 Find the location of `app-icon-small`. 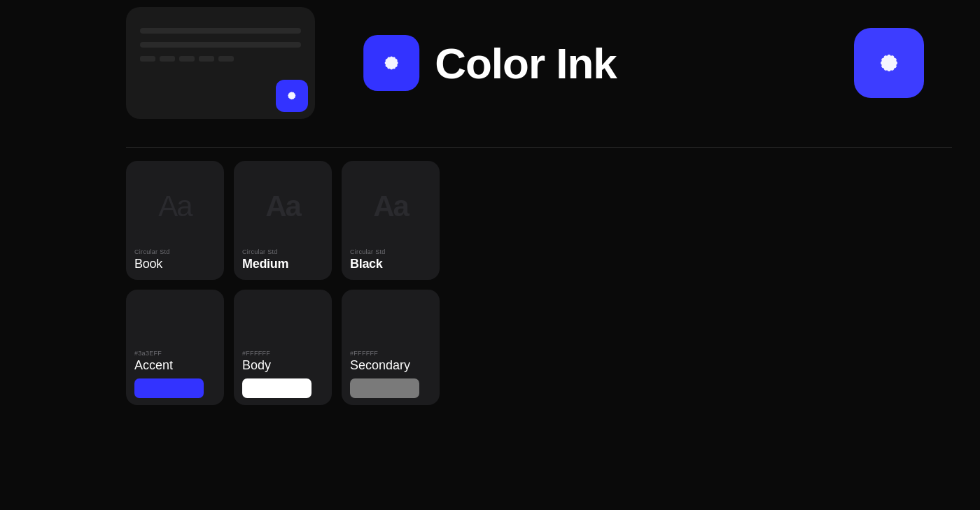

app-icon-small is located at coordinates (292, 96).